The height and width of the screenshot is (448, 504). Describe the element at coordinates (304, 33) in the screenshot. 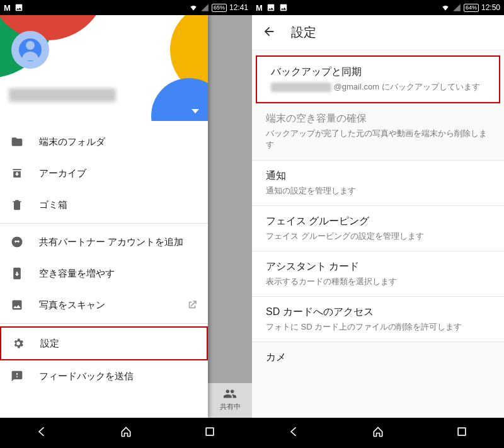

I see `page-title: 設定` at that location.